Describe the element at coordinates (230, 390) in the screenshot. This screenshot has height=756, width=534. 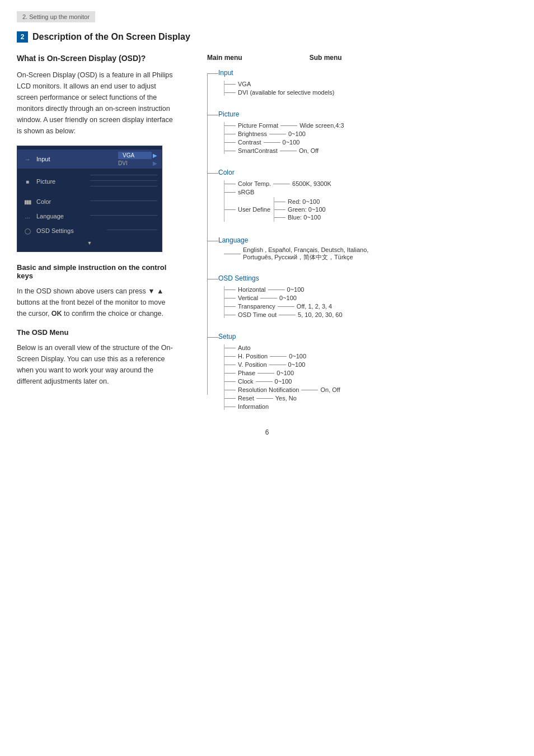
I see `resolution-notification-horiz` at that location.